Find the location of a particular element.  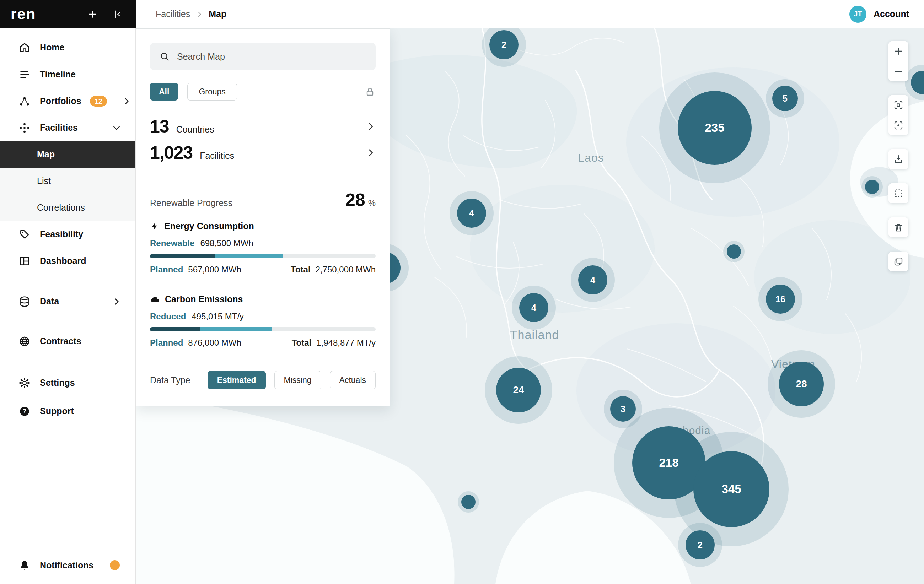

sidebar-item-dashboard: Dashboard is located at coordinates (68, 261).